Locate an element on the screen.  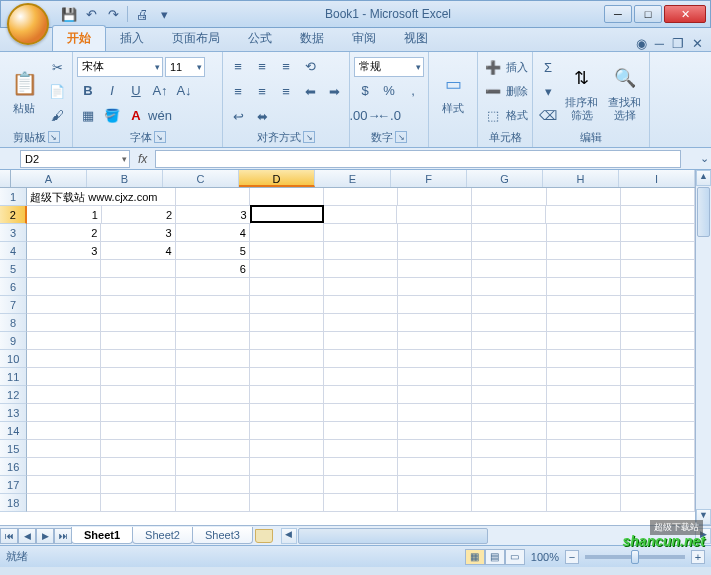
cell-B12 is located at coordinates (138, 395).